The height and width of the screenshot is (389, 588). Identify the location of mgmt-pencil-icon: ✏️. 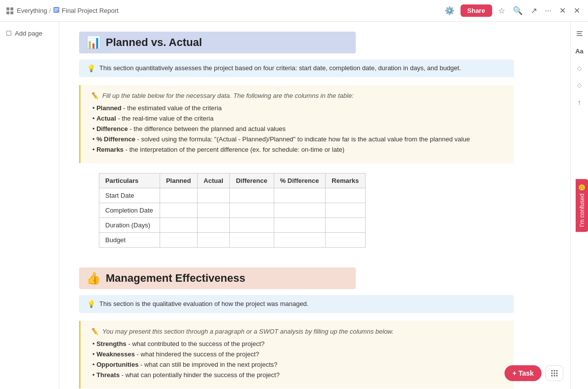
(94, 331).